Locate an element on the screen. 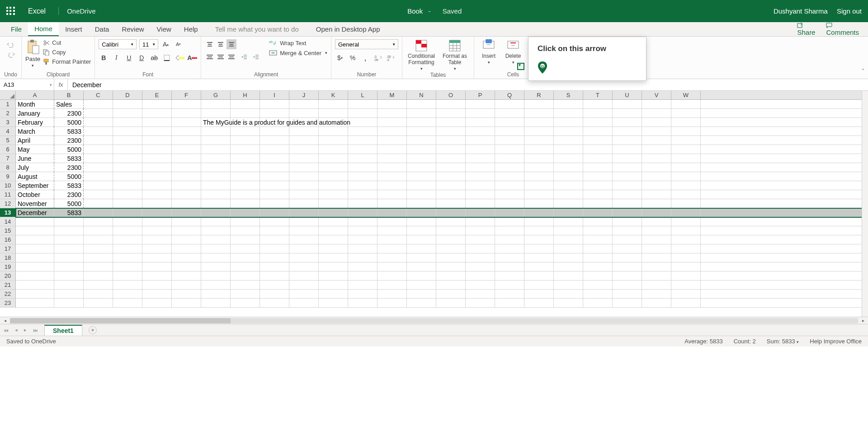 The width and height of the screenshot is (868, 426). add-sheet-button: + is located at coordinates (93, 330).